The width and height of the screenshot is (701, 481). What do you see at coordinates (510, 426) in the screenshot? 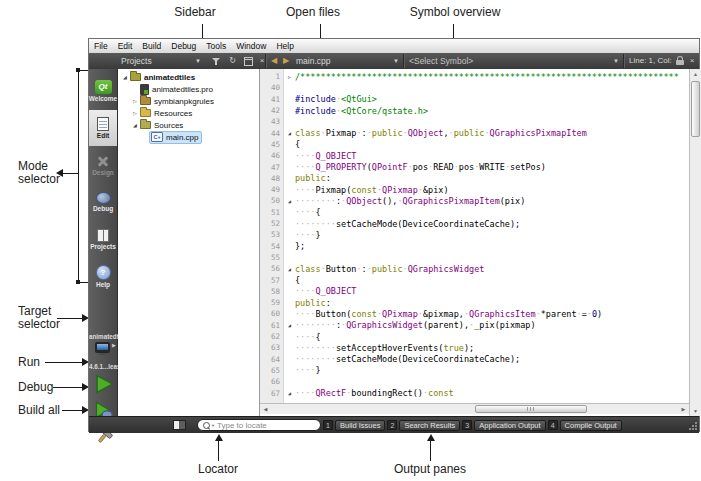
I see `pane-button-application-output: Application Output` at bounding box center [510, 426].